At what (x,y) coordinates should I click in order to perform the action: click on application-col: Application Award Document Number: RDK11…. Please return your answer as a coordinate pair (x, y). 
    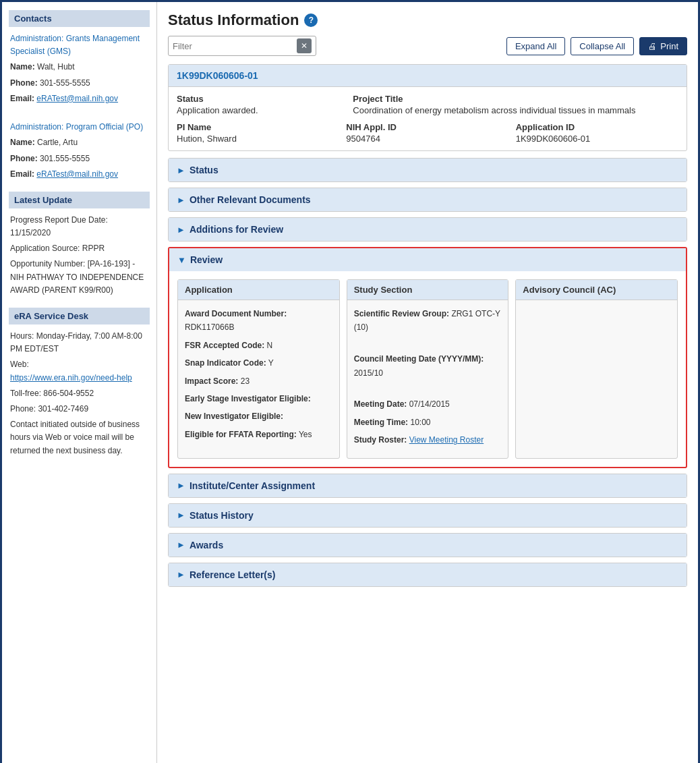
    Looking at the image, I should click on (259, 369).